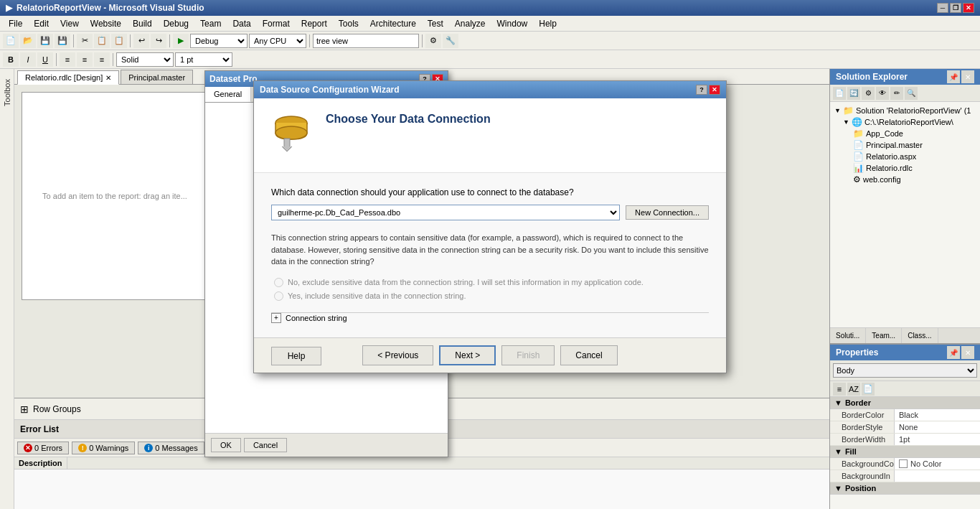 Image resolution: width=980 pixels, height=509 pixels. Describe the element at coordinates (49, 448) in the screenshot. I see `error-tab-errors-label: 0 Errors` at that location.